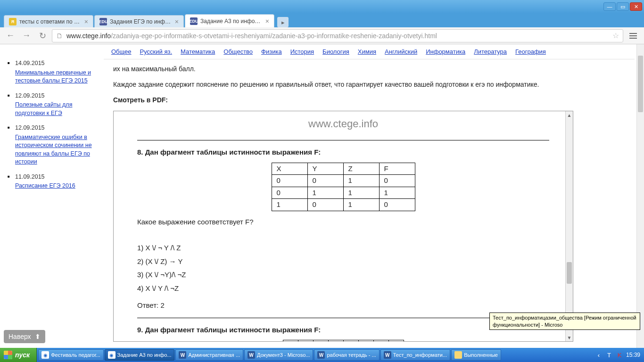 The height and width of the screenshot is (362, 644). What do you see at coordinates (122, 52) in the screenshot?
I see `nav-link: Общее` at bounding box center [122, 52].